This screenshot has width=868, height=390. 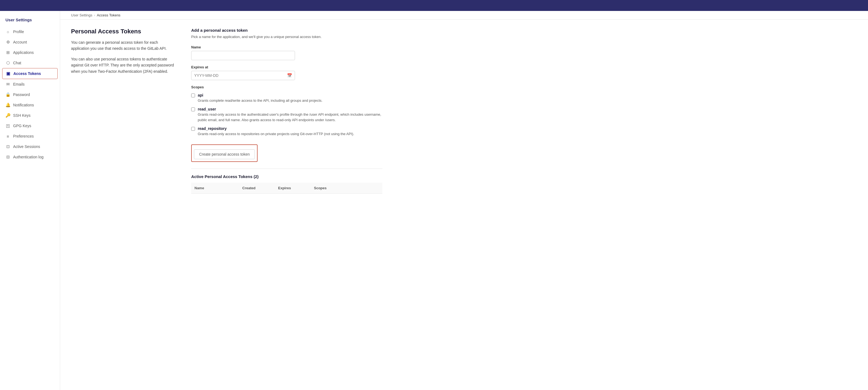 What do you see at coordinates (82, 15) in the screenshot?
I see `breadcrumb-parent: User Settings` at bounding box center [82, 15].